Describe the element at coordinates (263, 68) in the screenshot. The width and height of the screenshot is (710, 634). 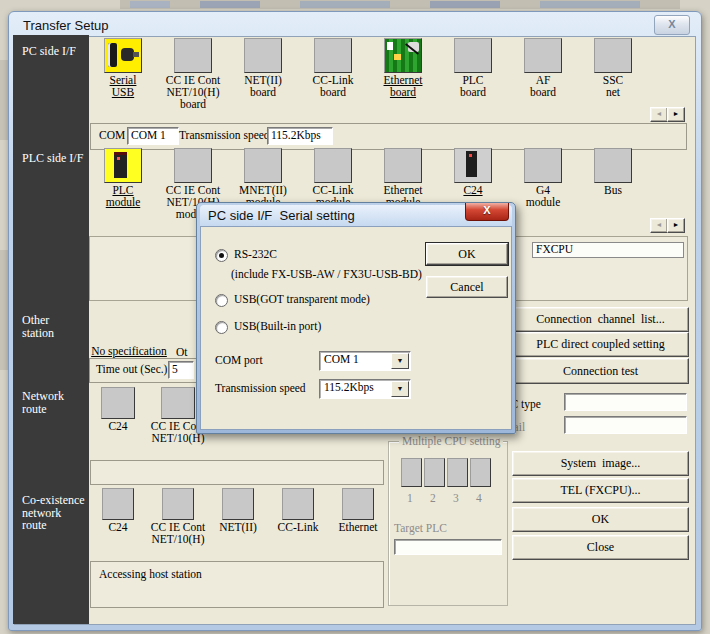
I see `pc-if-item-net-ii-: NET(II)board` at that location.